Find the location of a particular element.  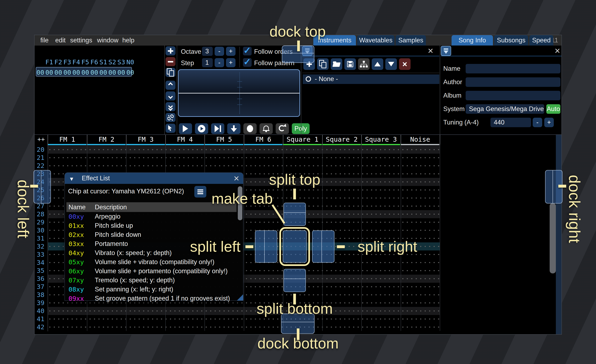

instrument-move-down-button is located at coordinates (391, 64).